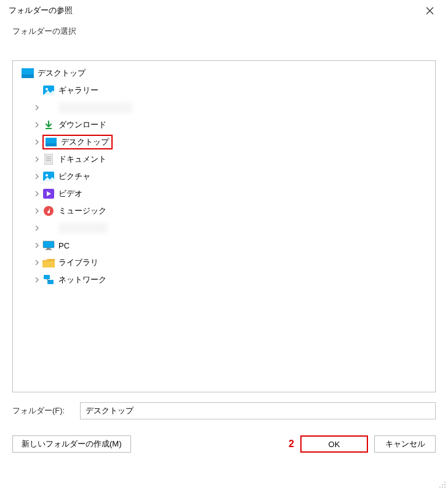  What do you see at coordinates (28, 73) in the screenshot?
I see `desktop-icon` at bounding box center [28, 73].